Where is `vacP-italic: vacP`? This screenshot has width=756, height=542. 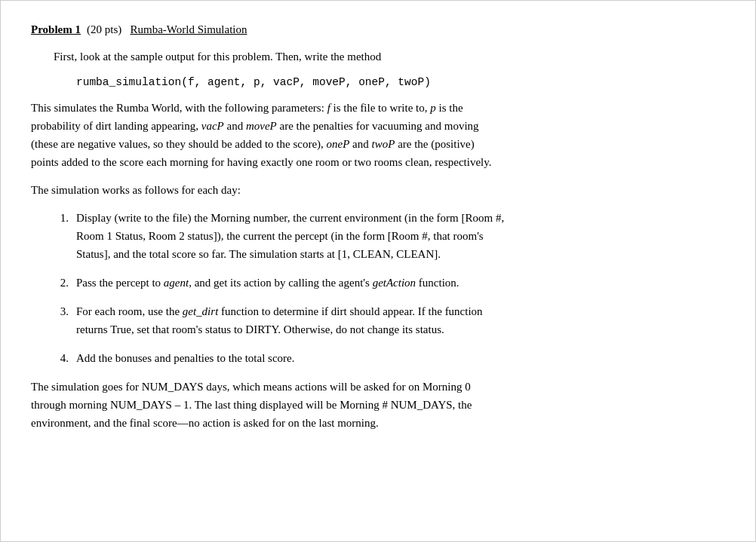
vacP-italic: vacP is located at coordinates (213, 126).